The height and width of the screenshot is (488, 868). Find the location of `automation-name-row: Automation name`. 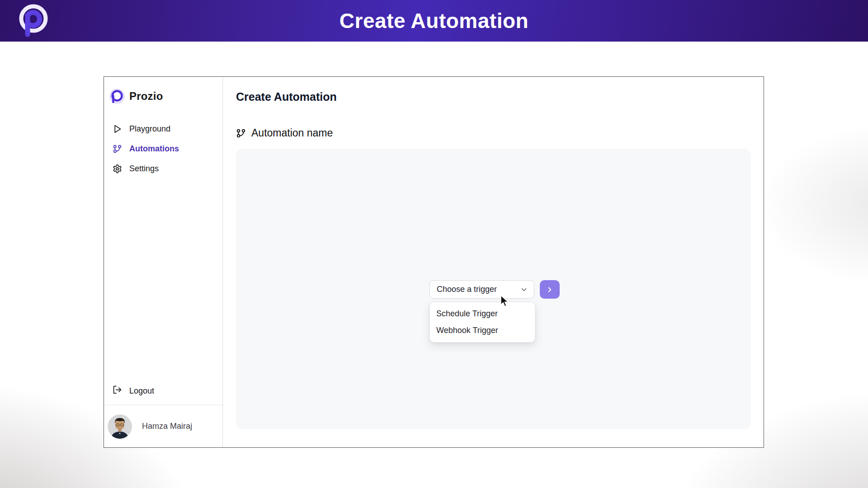

automation-name-row: Automation name is located at coordinates (494, 133).